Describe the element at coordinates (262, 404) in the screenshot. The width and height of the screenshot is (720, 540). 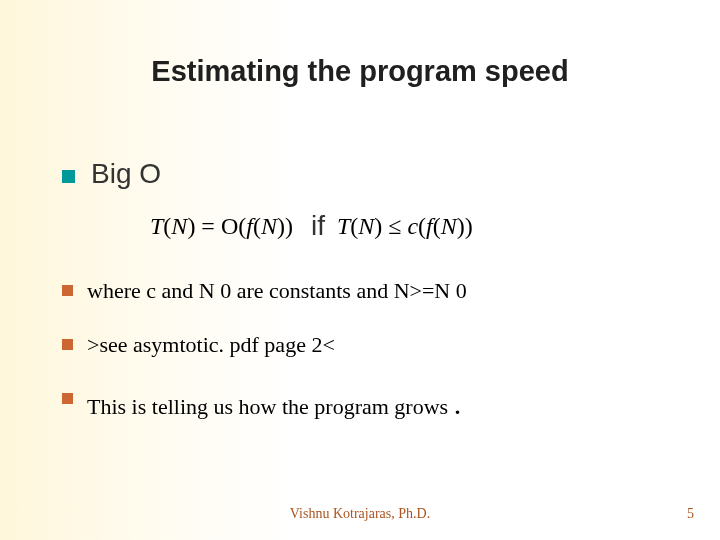
I see `sub-bullet-3: This is telling us how the program grows…` at that location.